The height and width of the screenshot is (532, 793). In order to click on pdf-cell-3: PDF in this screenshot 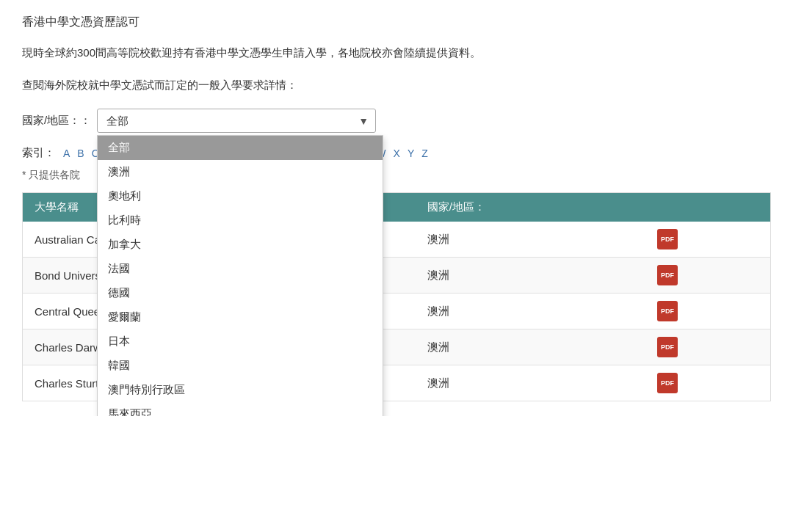, I will do `click(708, 311)`.